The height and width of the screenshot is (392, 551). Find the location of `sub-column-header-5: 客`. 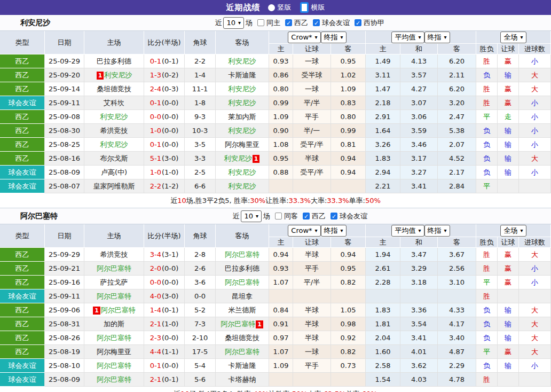

sub-column-header-5: 客 is located at coordinates (457, 49).